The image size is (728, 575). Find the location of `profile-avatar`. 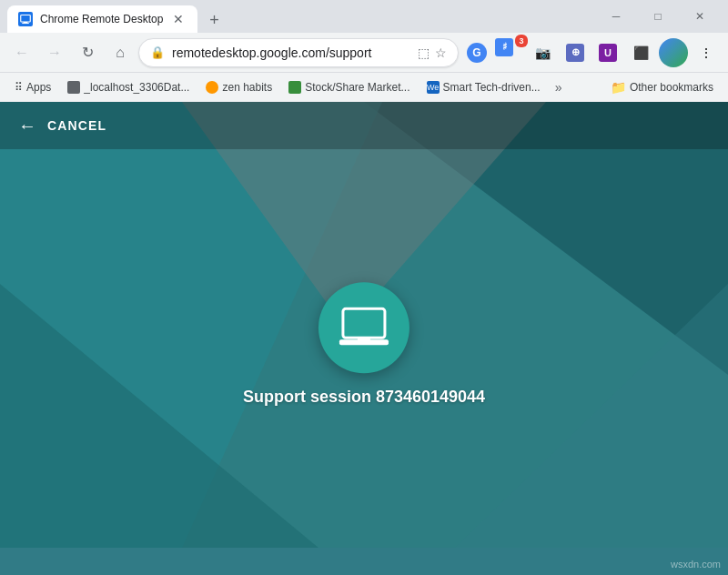

profile-avatar is located at coordinates (673, 53).